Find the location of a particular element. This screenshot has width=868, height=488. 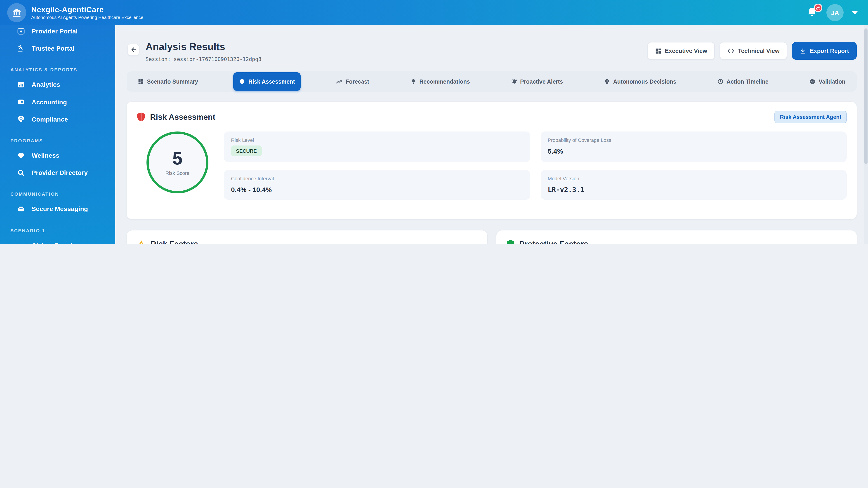

sidebar-section-analytics-reports: ANALYTICS & REPORTS is located at coordinates (58, 67).